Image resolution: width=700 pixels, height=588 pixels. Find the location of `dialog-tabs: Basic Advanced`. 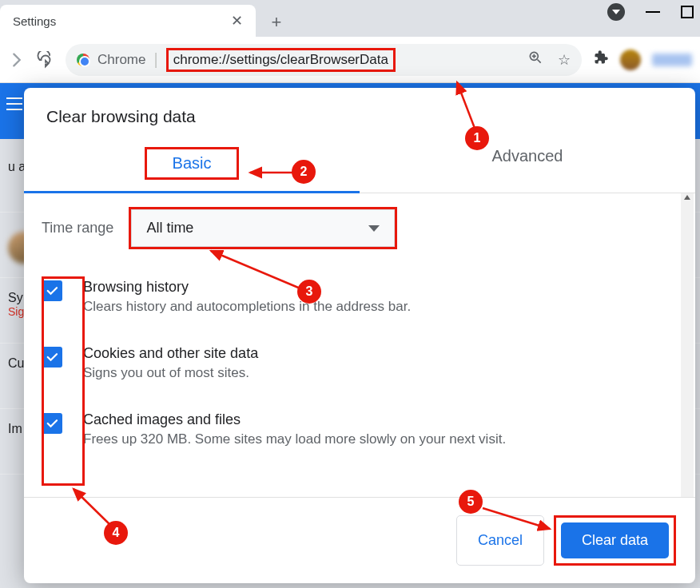

dialog-tabs: Basic Advanced is located at coordinates (360, 164).